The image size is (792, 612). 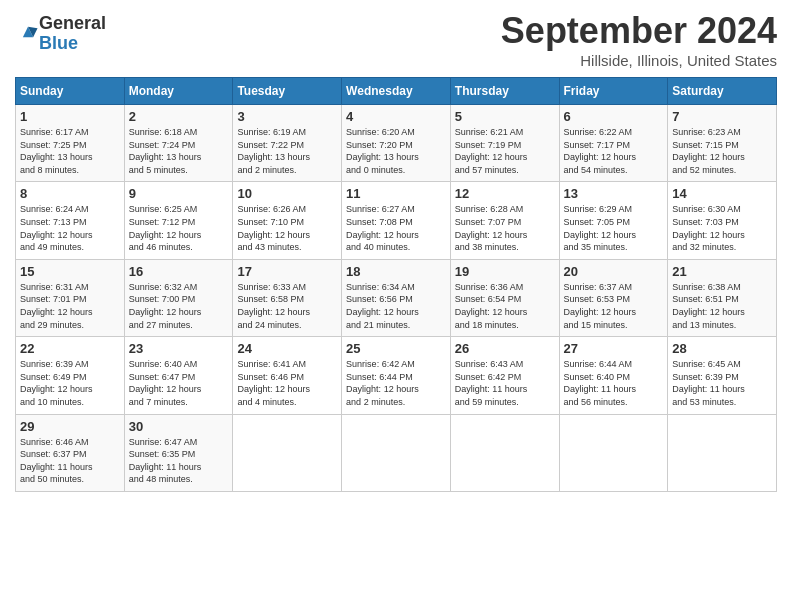 I want to click on day-info: Sunrise: 6:24 AM Sunset: 7:13 PM Dayligh…, so click(x=70, y=228).